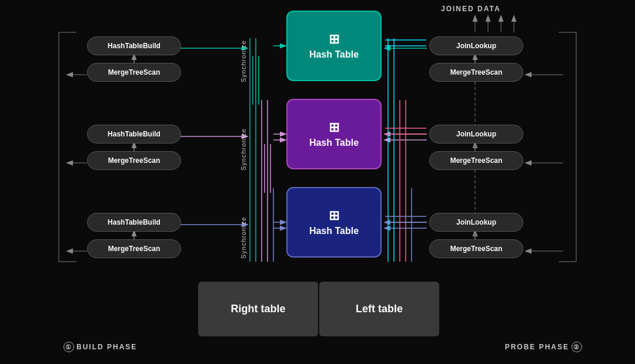 This screenshot has height=364, width=635. I want to click on joinlookup-3: JoinLookup, so click(476, 222).